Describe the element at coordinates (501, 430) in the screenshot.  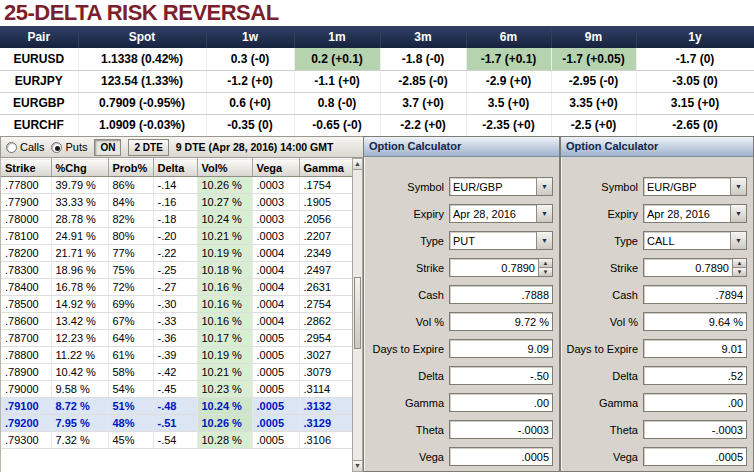
I see `theta-value: -.0003` at that location.